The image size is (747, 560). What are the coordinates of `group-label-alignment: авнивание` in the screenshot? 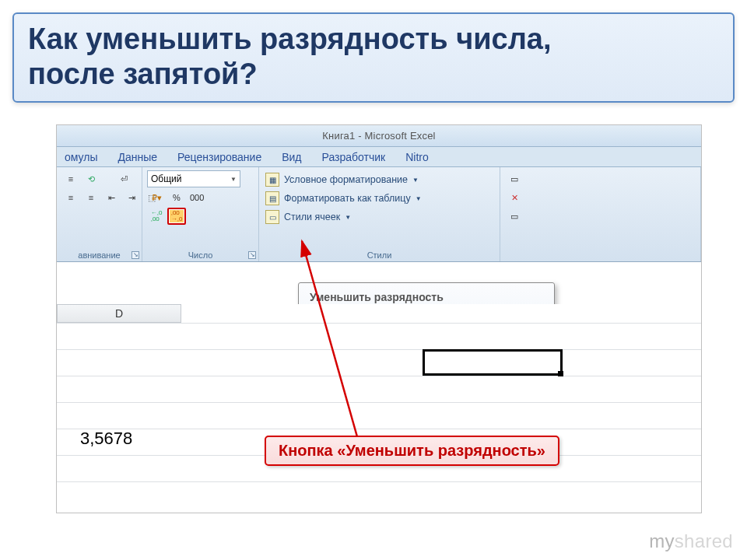 It's located at (100, 255).